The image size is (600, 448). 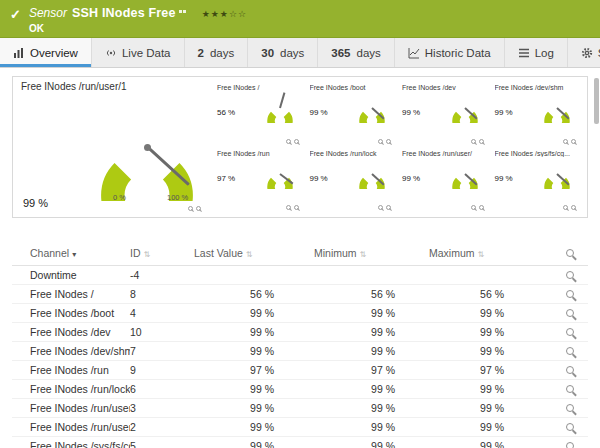 I want to click on column-header-label: Maximum, so click(x=452, y=253).